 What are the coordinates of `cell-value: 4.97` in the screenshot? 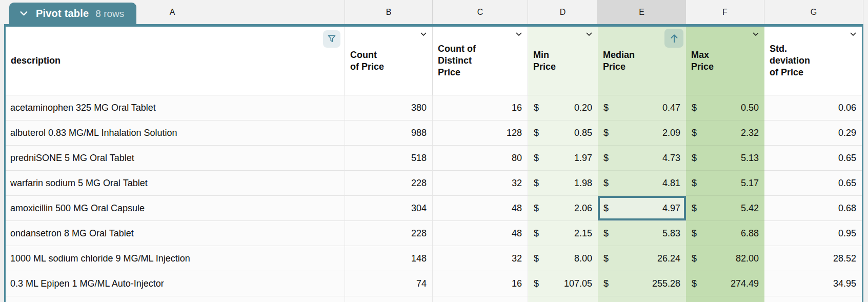 It's located at (672, 208).